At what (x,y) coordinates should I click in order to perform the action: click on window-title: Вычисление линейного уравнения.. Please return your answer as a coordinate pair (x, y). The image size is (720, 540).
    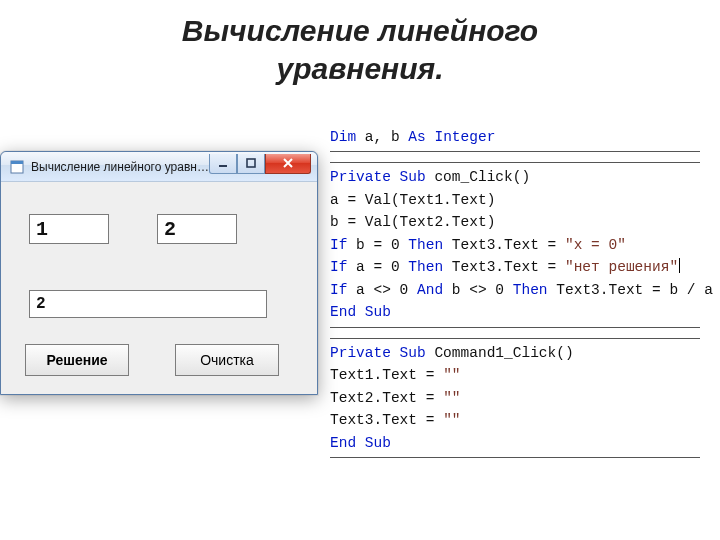
    Looking at the image, I should click on (120, 167).